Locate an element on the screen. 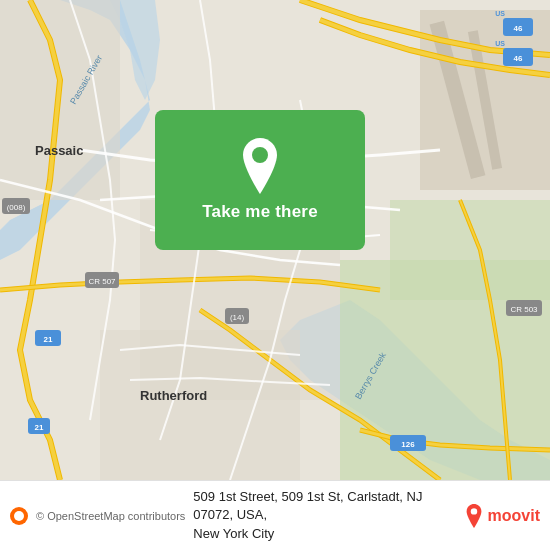 This screenshot has height=550, width=550. svg-text: CR 503 is located at coordinates (524, 310).